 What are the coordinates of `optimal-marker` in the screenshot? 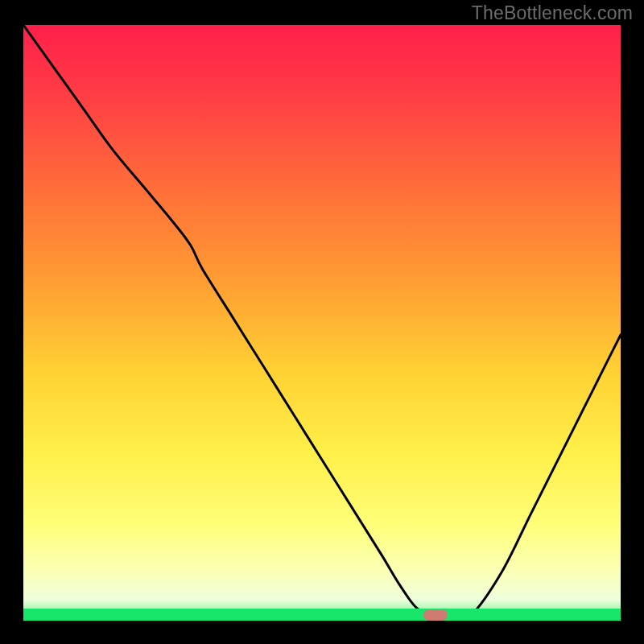 It's located at (436, 615).